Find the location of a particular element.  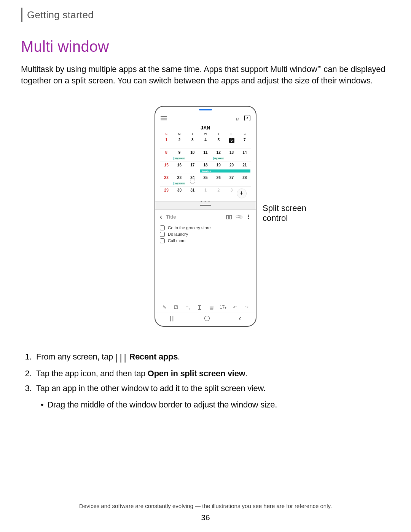

split-top-calendar-app: 6 JAN S M T W T F is located at coordinates (206, 158).